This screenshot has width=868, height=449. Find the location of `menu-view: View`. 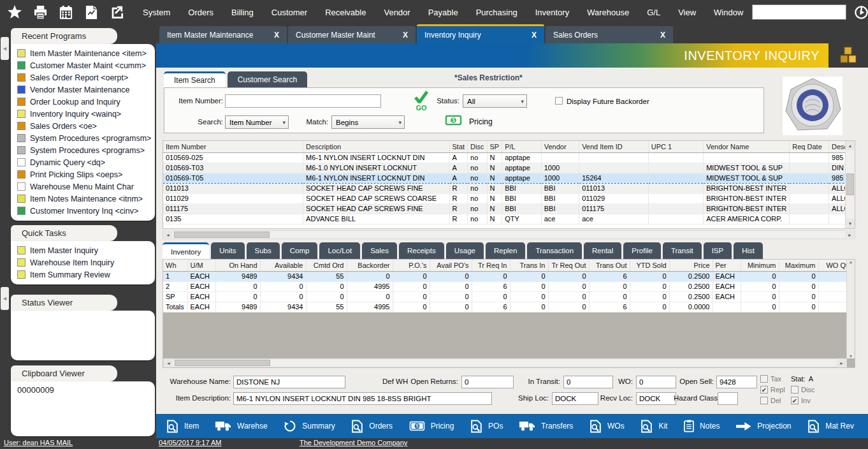

menu-view: View is located at coordinates (687, 13).